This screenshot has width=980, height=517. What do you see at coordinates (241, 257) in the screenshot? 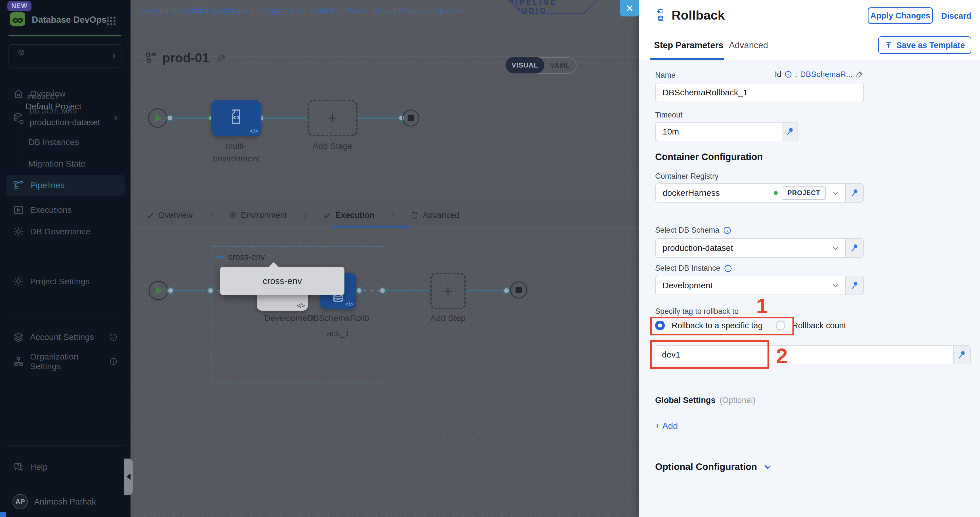
I see `step-group-header: cross-env` at bounding box center [241, 257].